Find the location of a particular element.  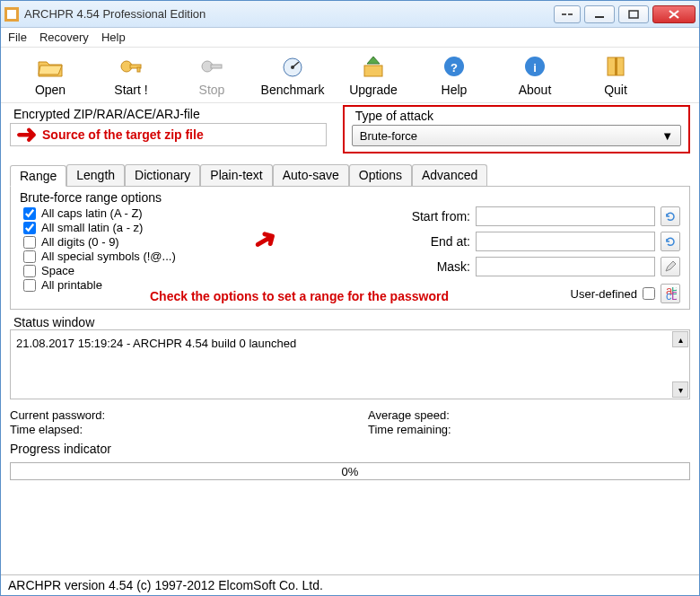

stats: Current password: Time elapsed: Average … is located at coordinates (350, 422).